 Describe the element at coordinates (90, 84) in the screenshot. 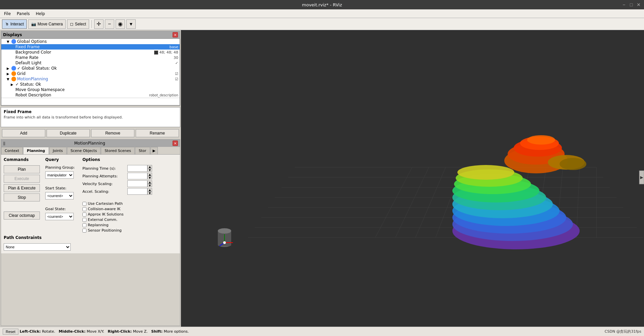

I see `tree-mp-status: ▶ ✓ Status: Ok` at that location.